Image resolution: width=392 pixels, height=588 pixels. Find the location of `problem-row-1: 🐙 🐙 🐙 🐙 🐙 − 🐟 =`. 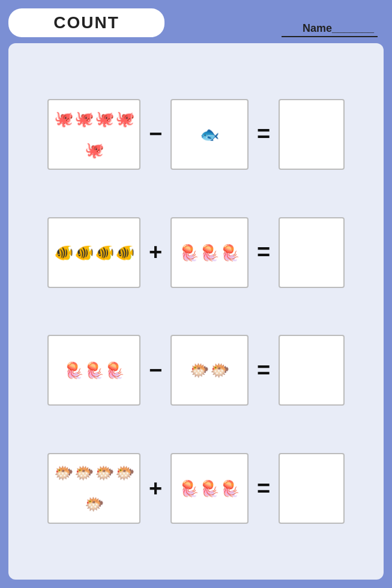

problem-row-1: 🐙 🐙 🐙 🐙 🐙 − 🐟 = is located at coordinates (196, 134).